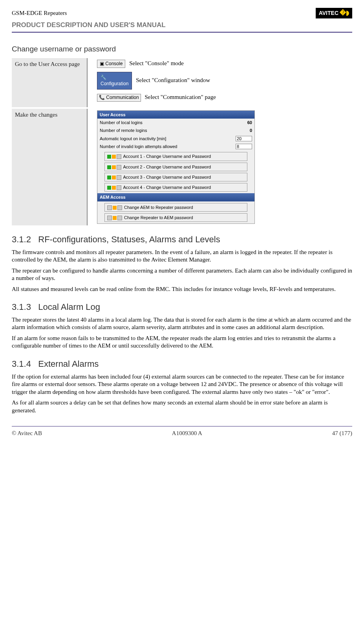 This screenshot has height=624, width=364. What do you see at coordinates (176, 130) in the screenshot?
I see `remote-logins-row: Number of remote logins0` at bounding box center [176, 130].